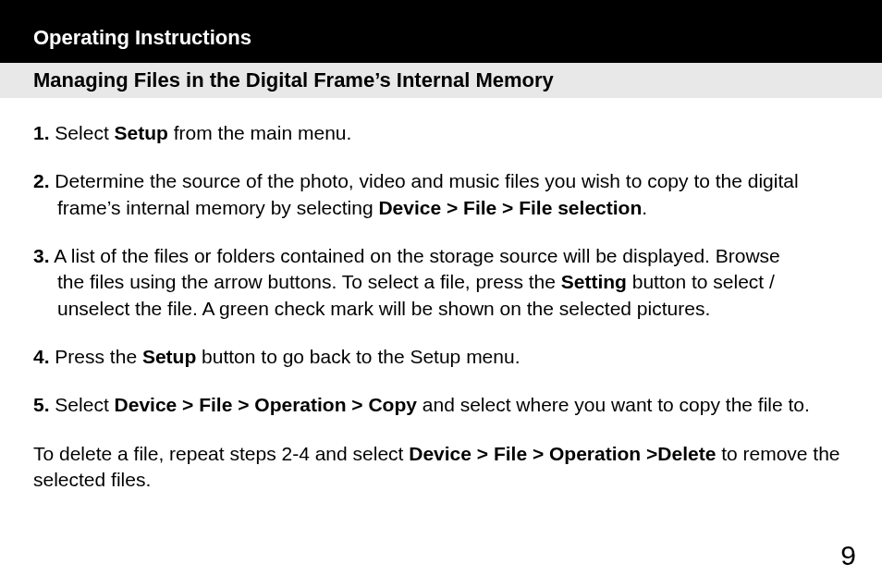  I want to click on step-text: Press the, so click(96, 357).